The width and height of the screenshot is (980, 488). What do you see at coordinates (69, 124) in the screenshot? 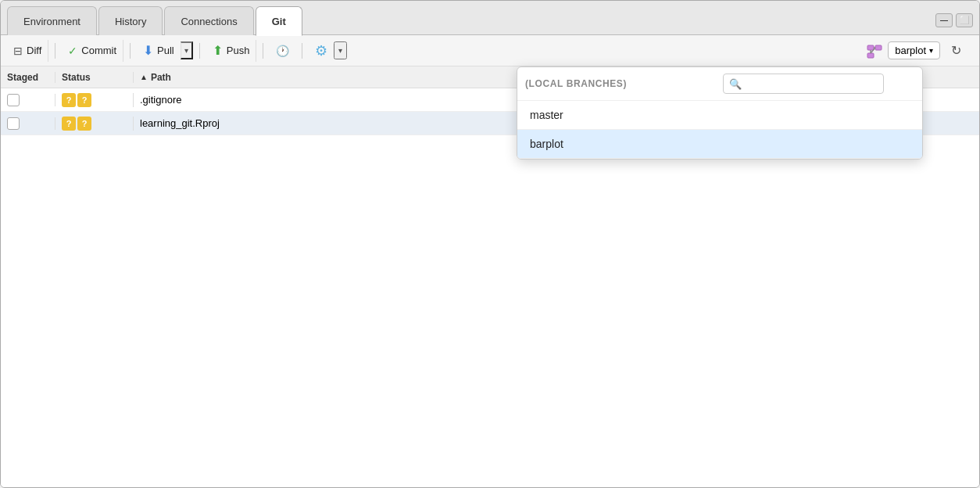
I see `status-badge-2a: ?` at bounding box center [69, 124].